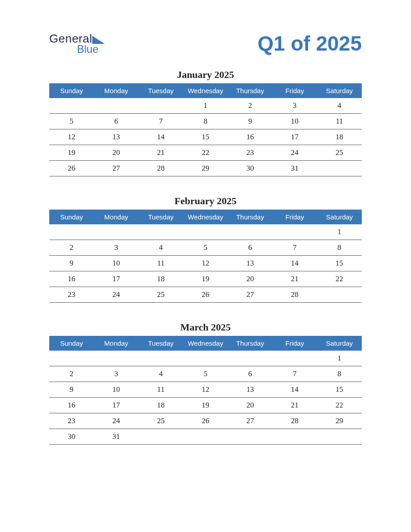 This screenshot has width=411, height=532. Describe the element at coordinates (77, 44) in the screenshot. I see `logo: General Blue` at that location.